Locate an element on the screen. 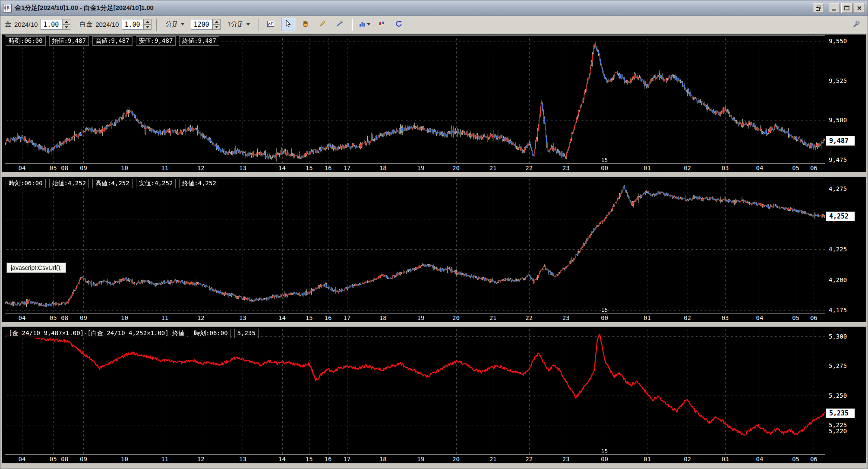  timeframe-label: 1分足 is located at coordinates (235, 24).